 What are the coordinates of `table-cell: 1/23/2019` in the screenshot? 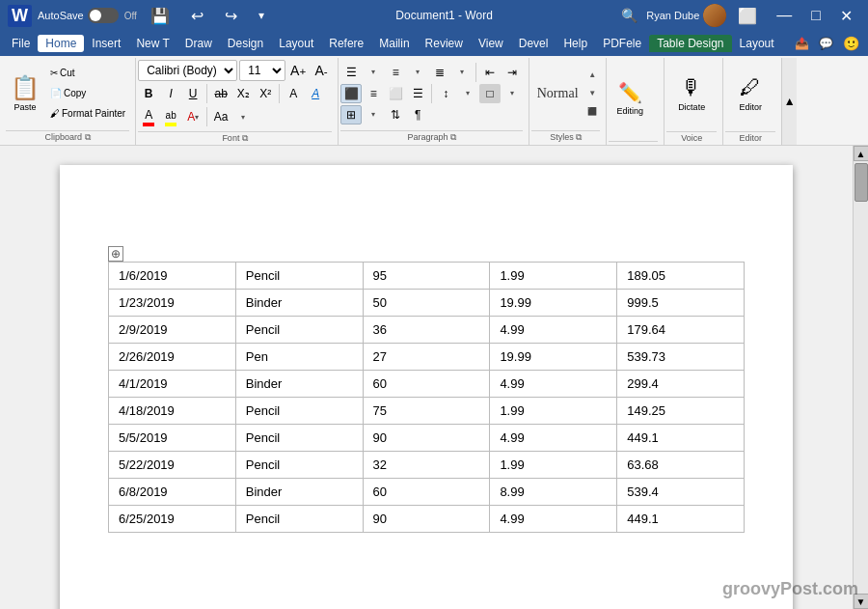 It's located at (173, 303).